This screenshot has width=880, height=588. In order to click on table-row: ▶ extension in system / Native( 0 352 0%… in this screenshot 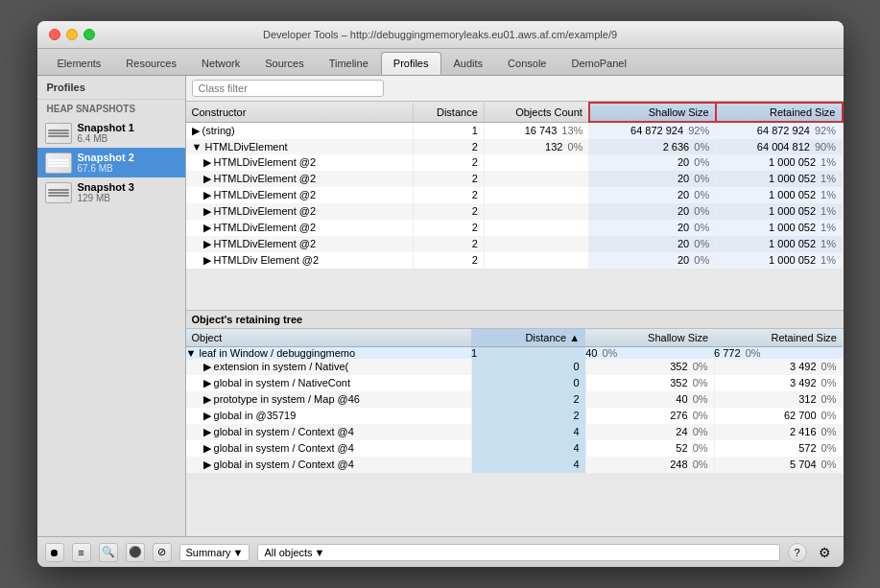, I will do `click(514, 366)`.